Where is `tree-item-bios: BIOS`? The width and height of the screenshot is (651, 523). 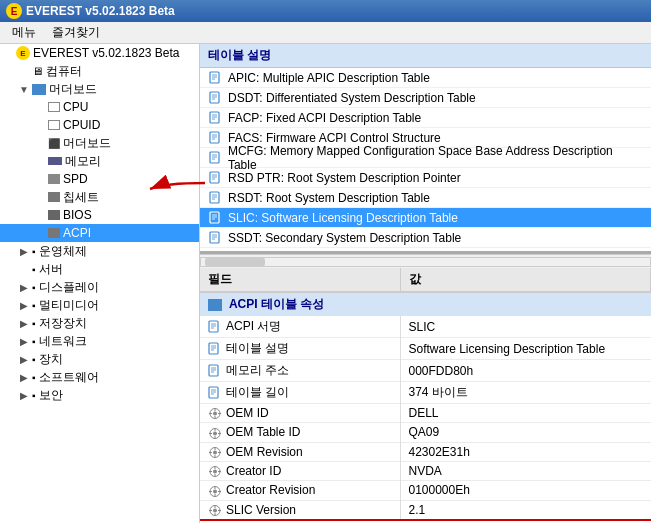
tree-item-bios: BIOS is located at coordinates (100, 215).